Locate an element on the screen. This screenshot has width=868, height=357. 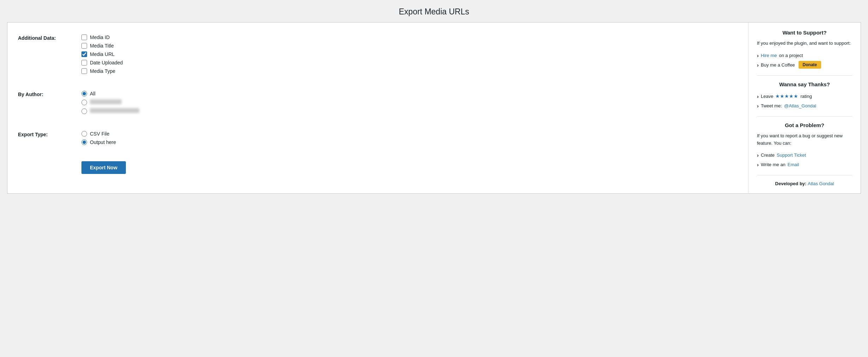
export-now-button: Export Now is located at coordinates (104, 168).